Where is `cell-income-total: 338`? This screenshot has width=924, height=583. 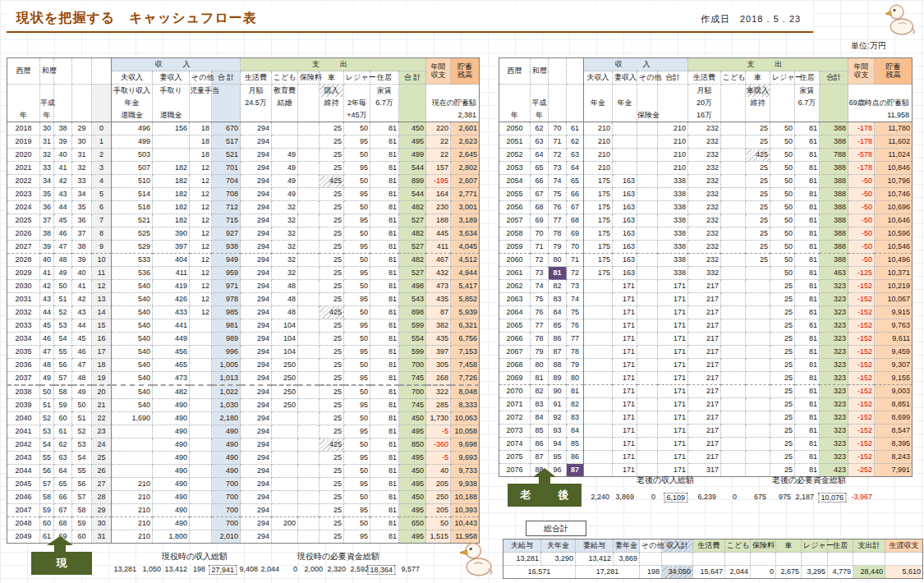 cell-income-total: 338 is located at coordinates (673, 247).